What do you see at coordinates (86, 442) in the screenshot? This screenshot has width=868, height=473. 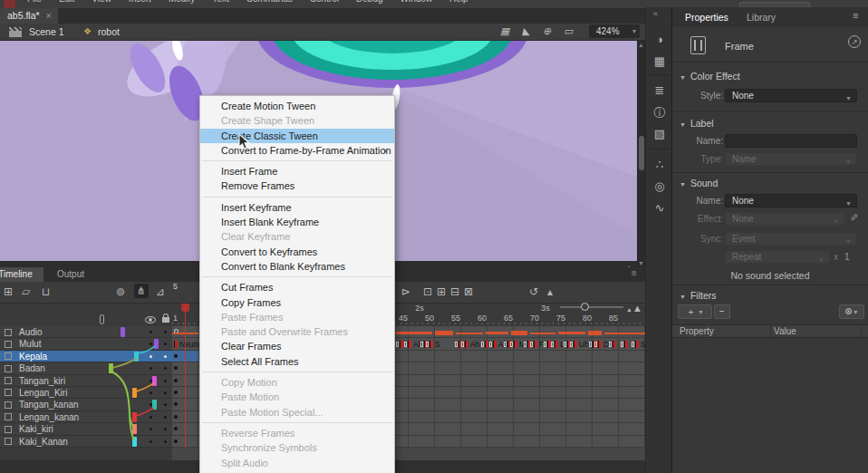 I see `Kaki_Kanan: Kaki_Kanan` at bounding box center [86, 442].